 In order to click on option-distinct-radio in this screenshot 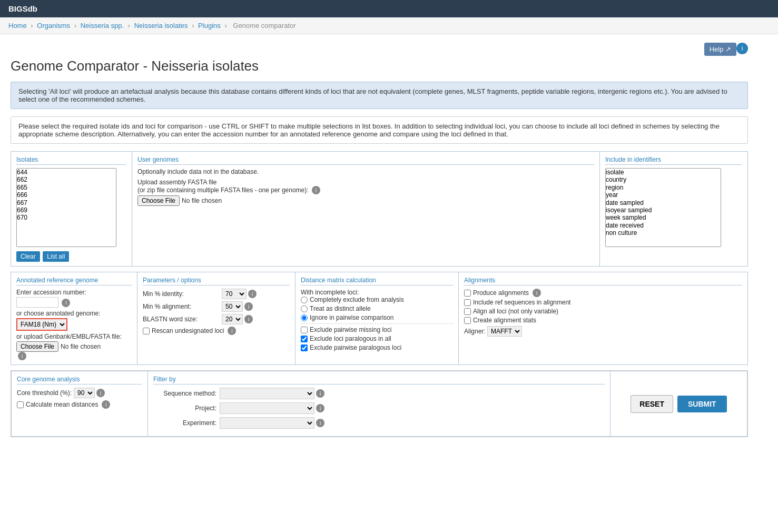, I will do `click(304, 309)`.